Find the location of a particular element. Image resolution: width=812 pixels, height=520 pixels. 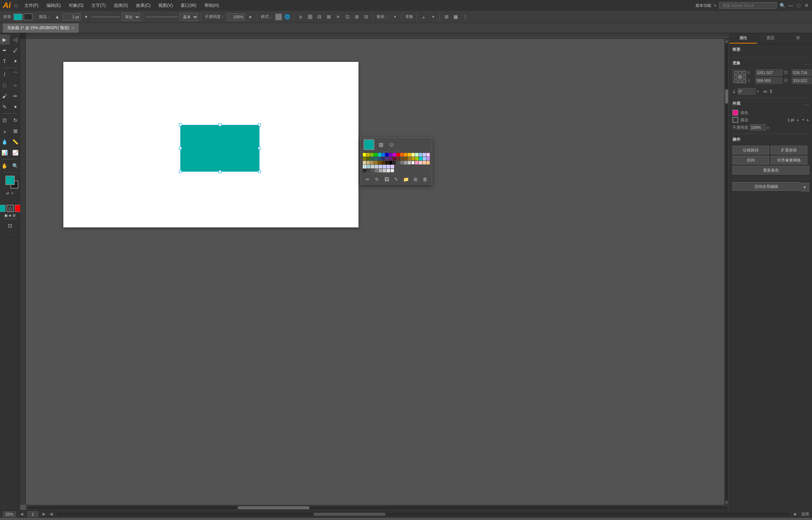

palette-edit-icon: ✎ is located at coordinates (396, 179).